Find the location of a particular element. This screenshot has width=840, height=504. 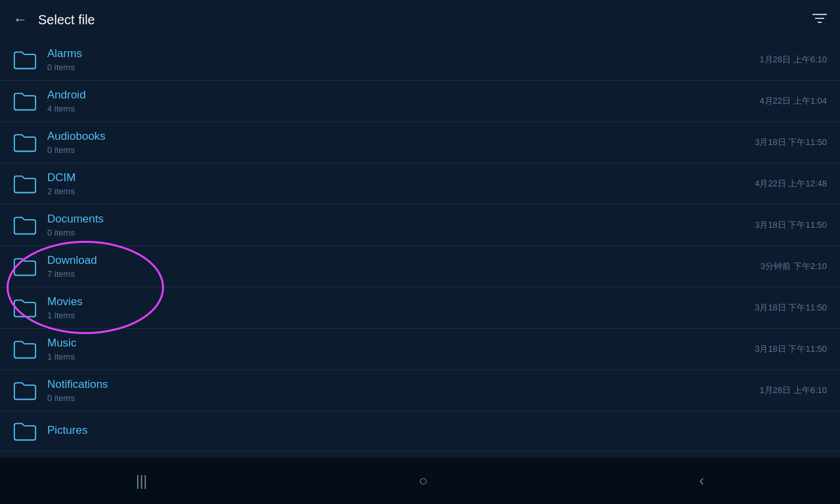

file-info: Pictures is located at coordinates (437, 432).